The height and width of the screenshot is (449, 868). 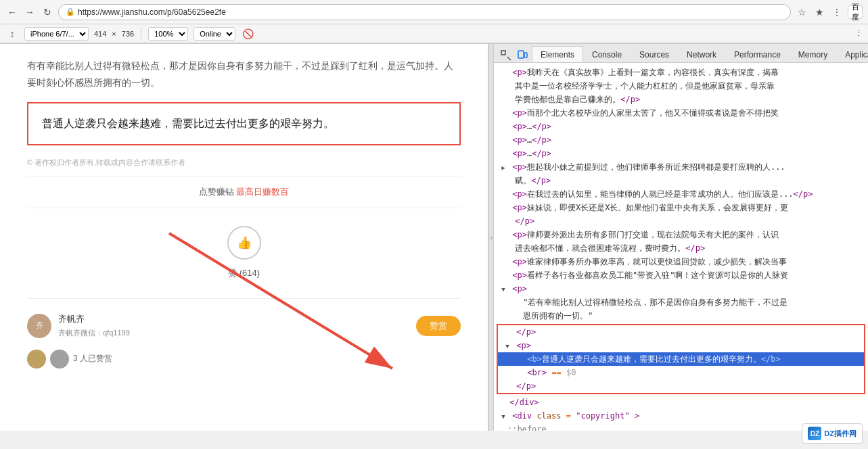 I want to click on author-name: 齐帆齐, so click(x=94, y=319).